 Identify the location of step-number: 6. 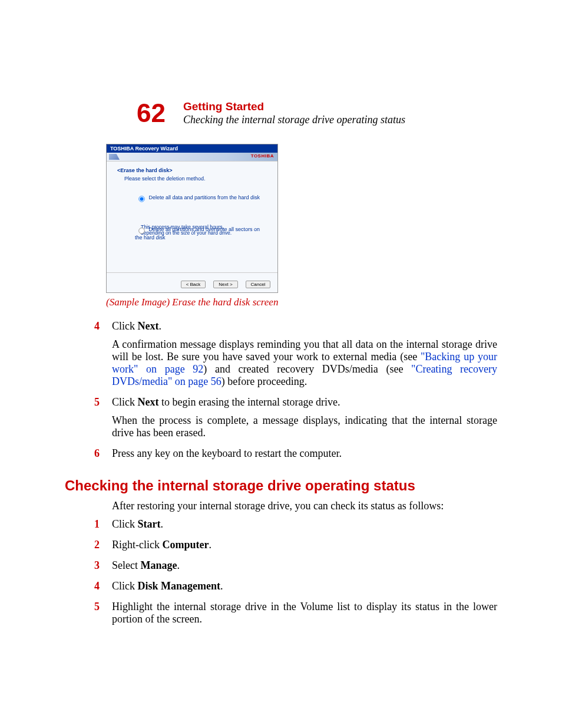
(103, 456).